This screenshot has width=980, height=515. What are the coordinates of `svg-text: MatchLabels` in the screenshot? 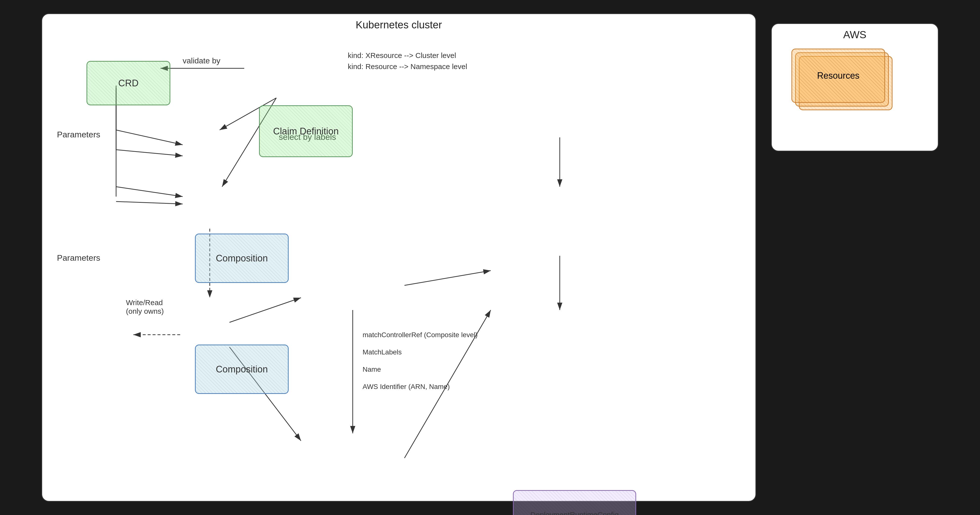 It's located at (382, 352).